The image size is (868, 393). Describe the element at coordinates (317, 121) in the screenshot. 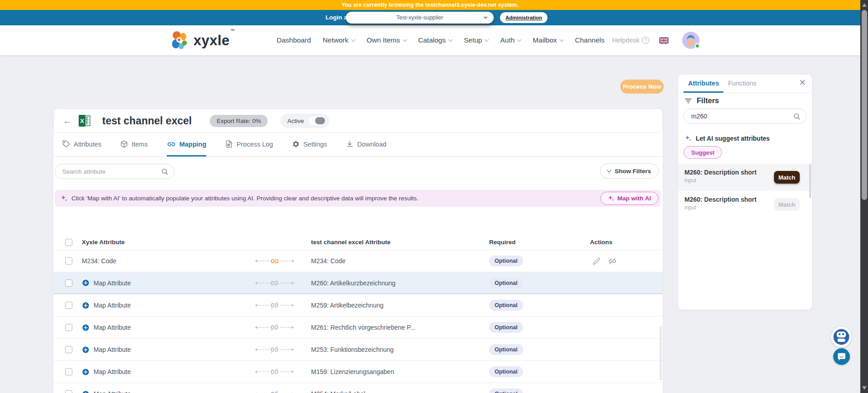

I see `active-toggle` at that location.